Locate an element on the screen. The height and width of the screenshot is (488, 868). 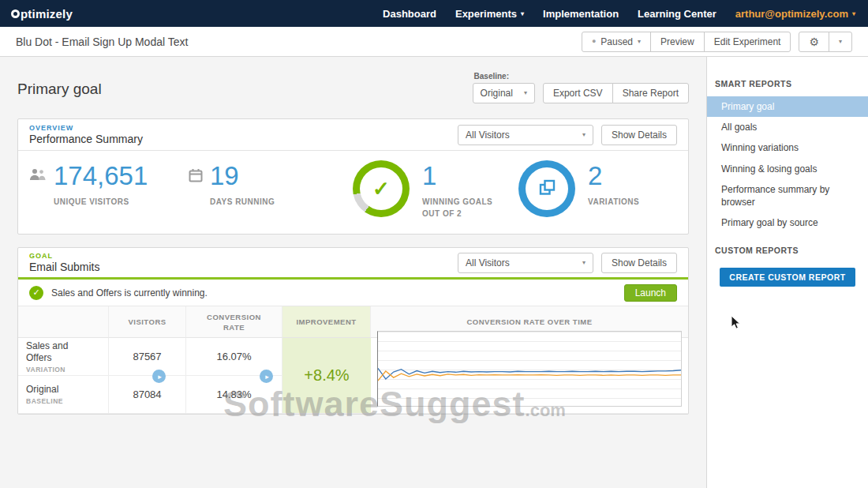
share-report-button: Share Report is located at coordinates (650, 93).